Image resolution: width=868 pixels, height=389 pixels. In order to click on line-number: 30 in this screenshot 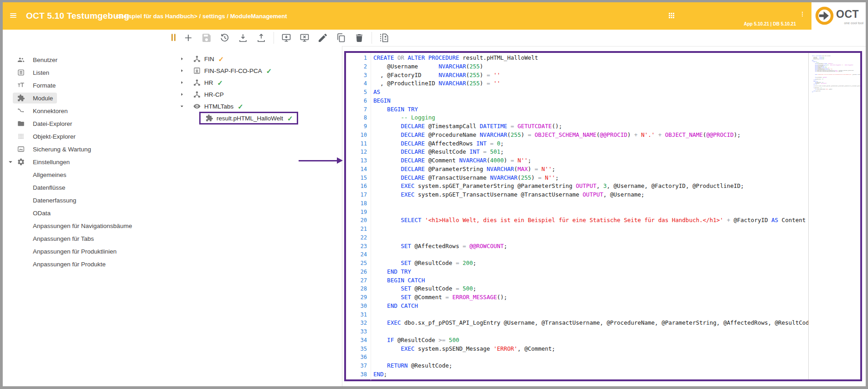, I will do `click(356, 306)`.